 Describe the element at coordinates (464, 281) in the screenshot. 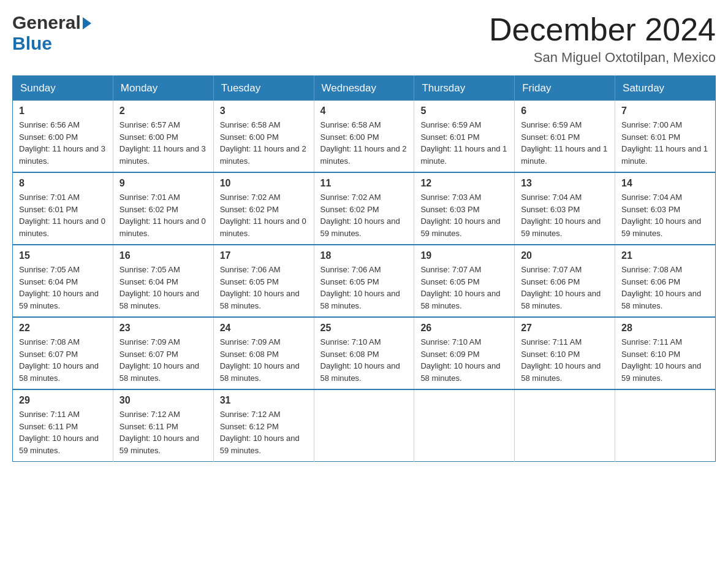

I see `calendar-cell: 19Sunrise: 7:07 AMSunset: 6:05 PMDayligh…` at that location.